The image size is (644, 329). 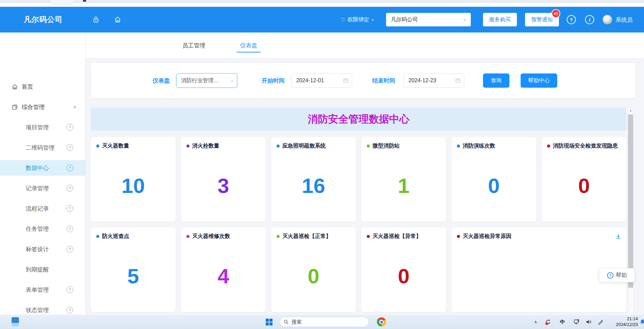 I want to click on pen-battery-icon, so click(x=601, y=322).